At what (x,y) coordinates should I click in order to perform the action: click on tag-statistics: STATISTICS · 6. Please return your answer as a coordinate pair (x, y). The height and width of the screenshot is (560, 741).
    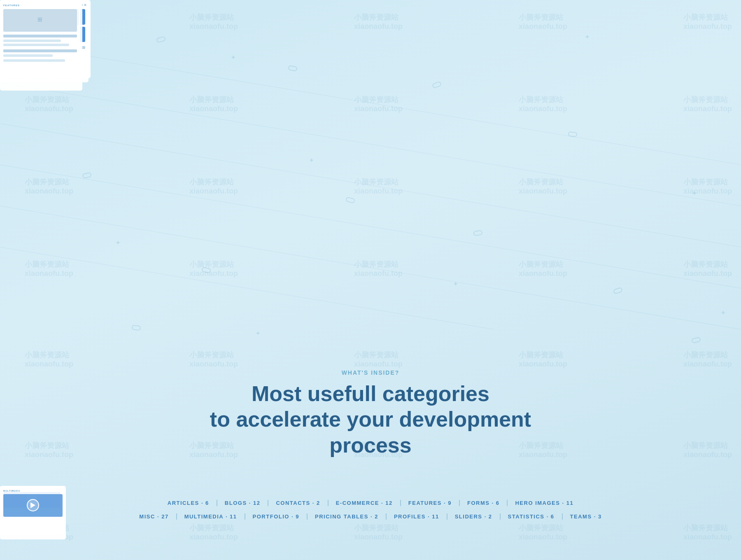
    Looking at the image, I should click on (532, 516).